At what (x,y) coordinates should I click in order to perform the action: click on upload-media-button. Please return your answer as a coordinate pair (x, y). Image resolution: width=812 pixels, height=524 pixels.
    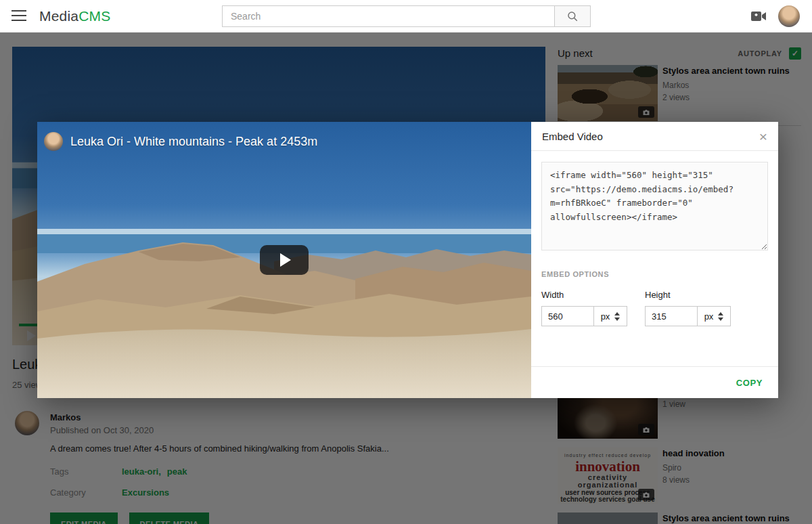
    Looking at the image, I should click on (759, 16).